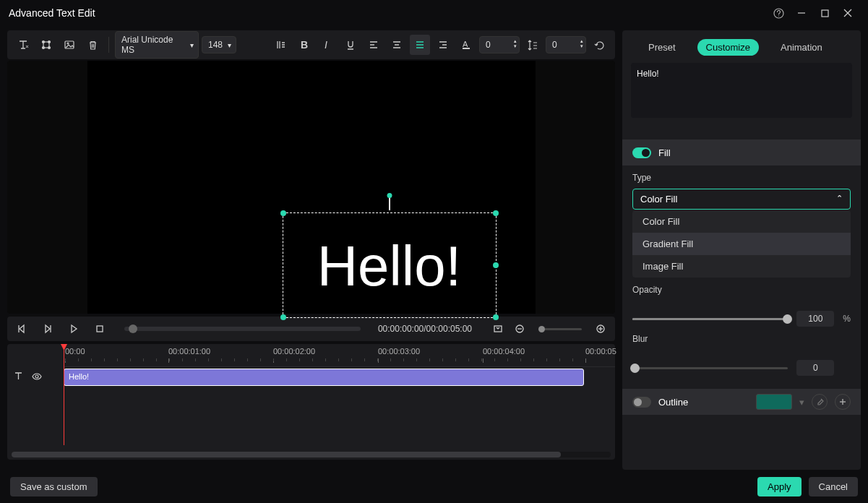 The height and width of the screenshot is (503, 868). I want to click on dropdown-option: Gradient Fill, so click(742, 244).